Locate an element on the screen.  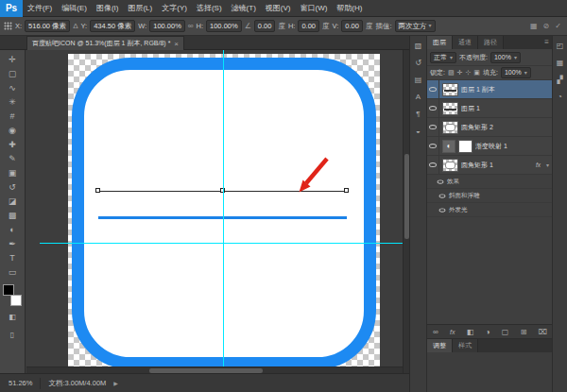
vertical-guide is located at coordinates (223, 212).